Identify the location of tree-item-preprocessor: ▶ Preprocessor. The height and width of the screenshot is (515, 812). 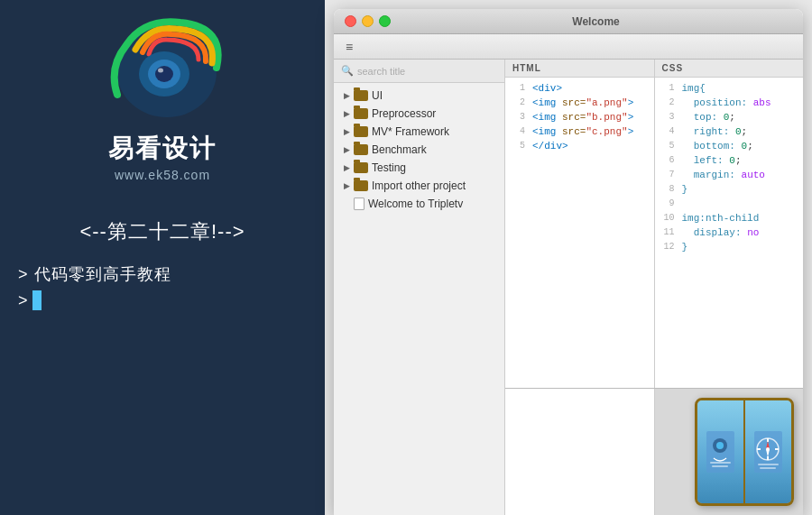
(419, 114).